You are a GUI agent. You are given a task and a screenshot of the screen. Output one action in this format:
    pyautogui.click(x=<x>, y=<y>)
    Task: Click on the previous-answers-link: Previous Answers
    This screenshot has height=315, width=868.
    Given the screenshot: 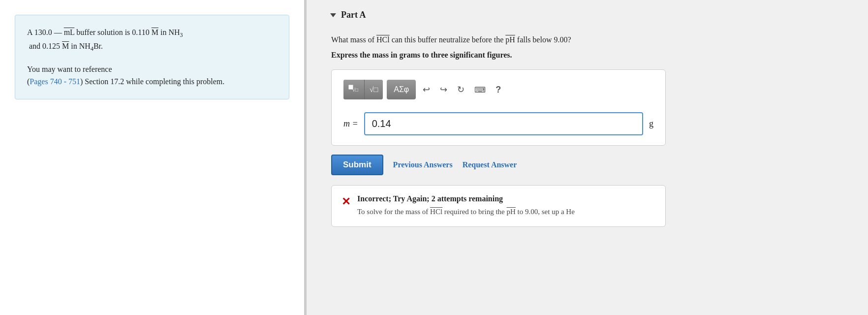 What is the action you would take?
    pyautogui.click(x=423, y=165)
    